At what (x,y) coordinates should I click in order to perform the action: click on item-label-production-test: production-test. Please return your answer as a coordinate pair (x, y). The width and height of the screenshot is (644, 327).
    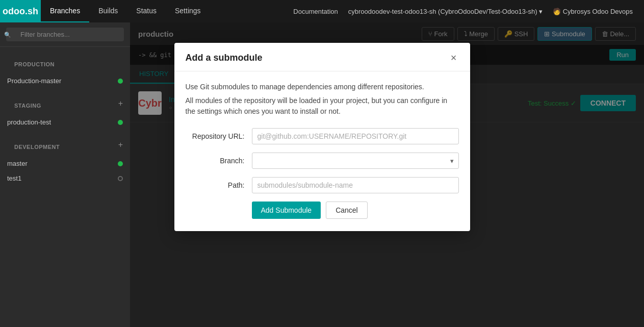
    Looking at the image, I should click on (29, 122).